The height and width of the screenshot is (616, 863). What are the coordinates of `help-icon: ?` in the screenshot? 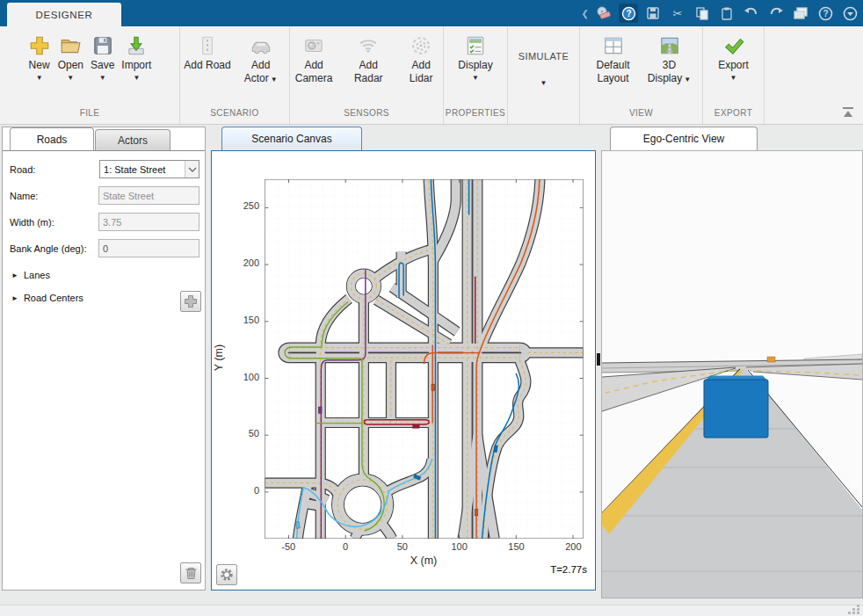 It's located at (825, 13).